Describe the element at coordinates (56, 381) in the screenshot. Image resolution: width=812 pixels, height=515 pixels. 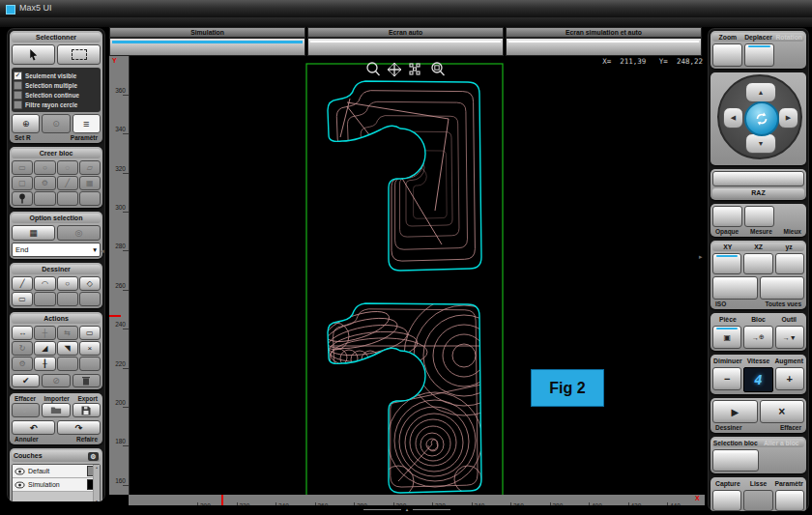
I see `cancel-button: ⊘` at that location.